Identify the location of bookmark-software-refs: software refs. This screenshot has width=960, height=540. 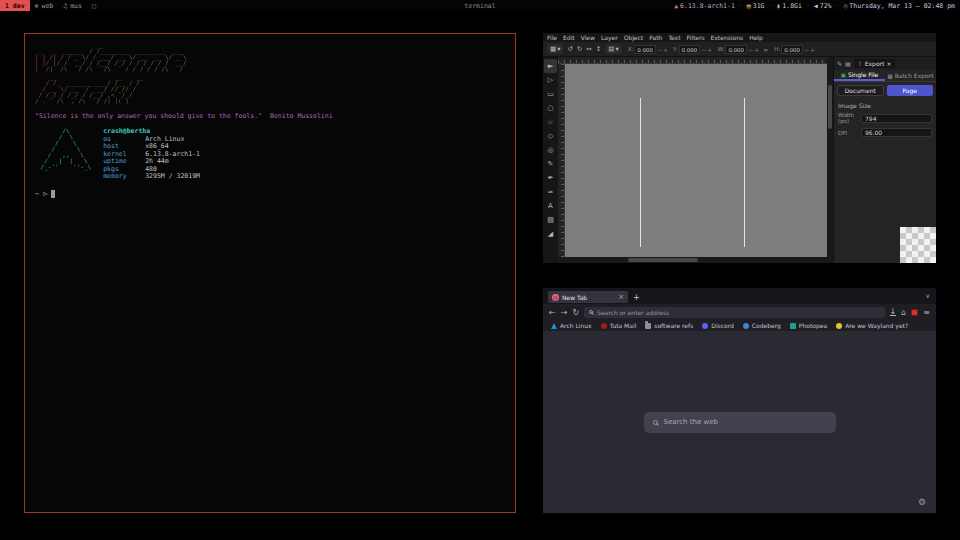
(669, 326).